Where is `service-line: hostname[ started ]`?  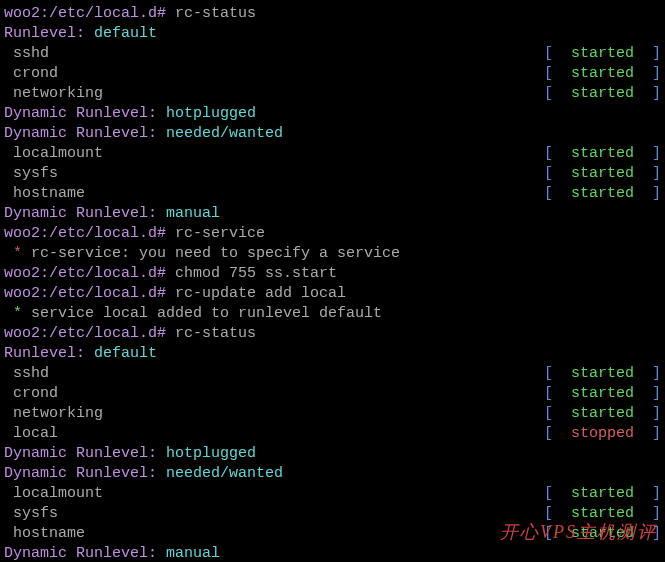
service-line: hostname[ started ] is located at coordinates (332, 194).